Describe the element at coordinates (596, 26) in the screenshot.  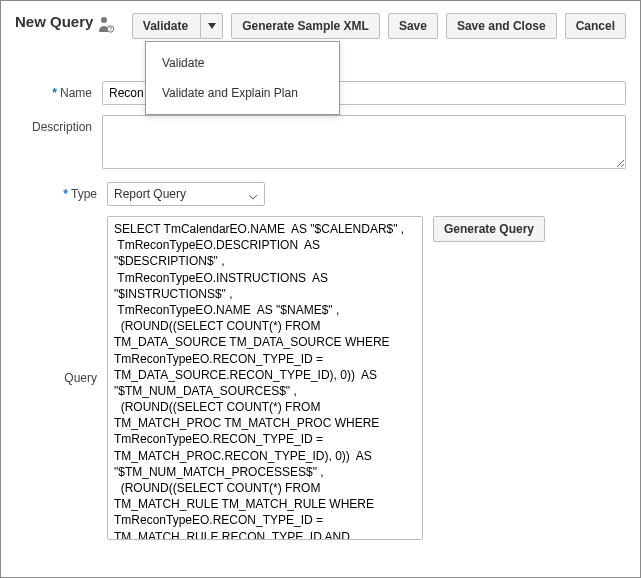
I see `cancel-button: Cancel` at that location.